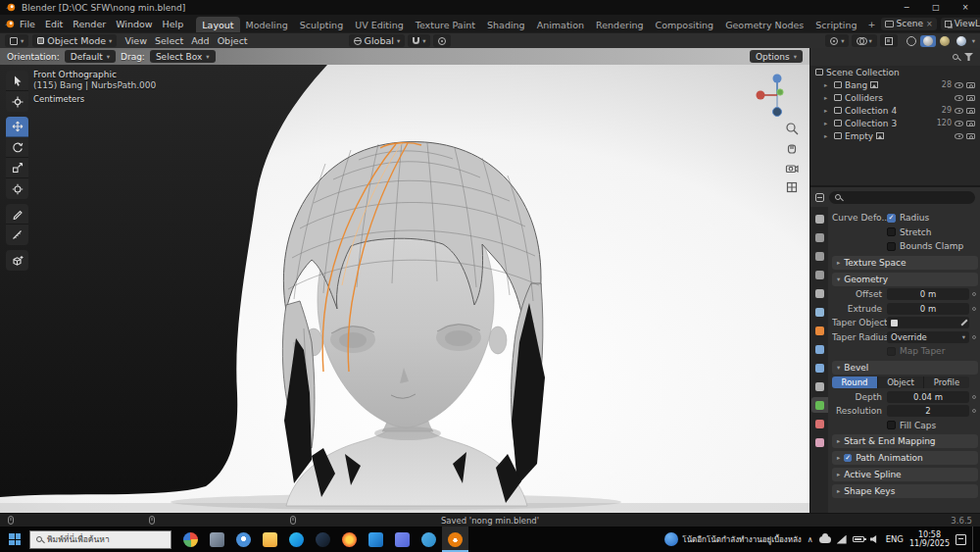 This screenshot has width=980, height=552. What do you see at coordinates (929, 539) in the screenshot?
I see `clock: 10:58 11/9/2025` at bounding box center [929, 539].